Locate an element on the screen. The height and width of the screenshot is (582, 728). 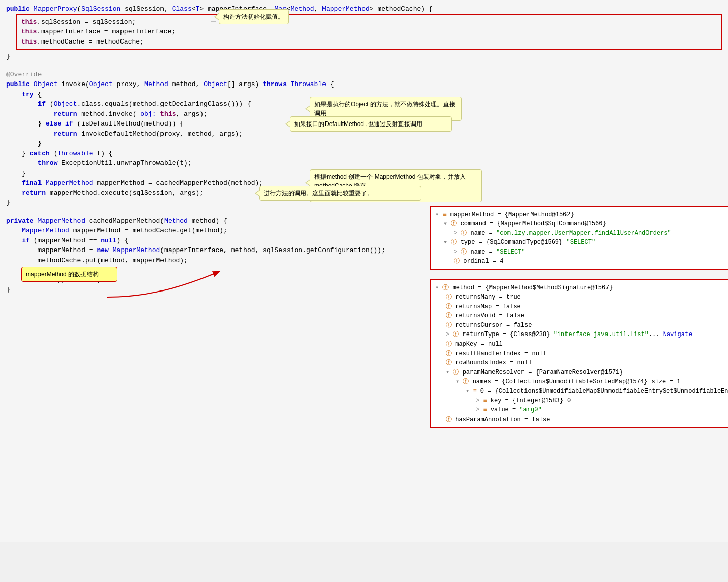
tree-returns-many: ⓕ returnsMany = true is located at coordinates (582, 298).